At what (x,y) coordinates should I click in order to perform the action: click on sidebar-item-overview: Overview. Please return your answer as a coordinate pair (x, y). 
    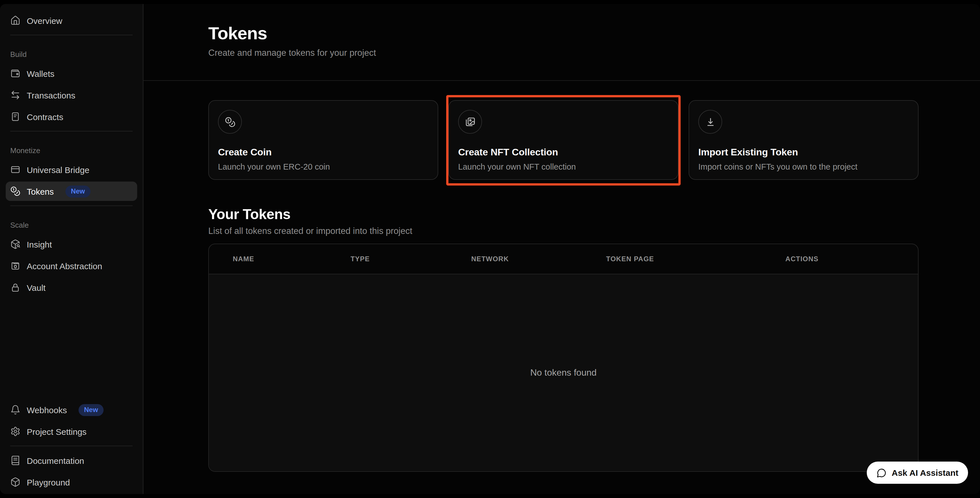
    Looking at the image, I should click on (72, 21).